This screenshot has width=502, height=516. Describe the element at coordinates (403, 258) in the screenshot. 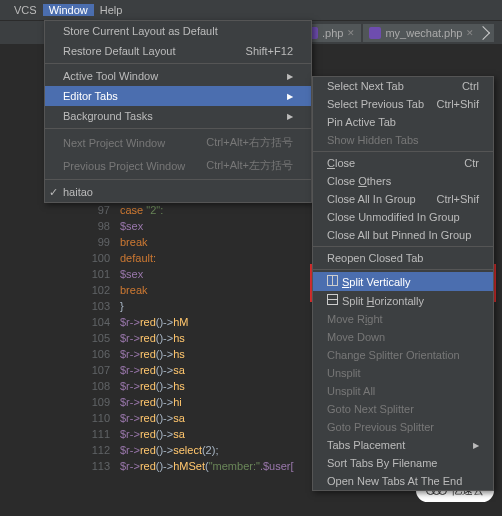

I see `menu-reopen-closed-tab: Reopen Closed Tab` at that location.